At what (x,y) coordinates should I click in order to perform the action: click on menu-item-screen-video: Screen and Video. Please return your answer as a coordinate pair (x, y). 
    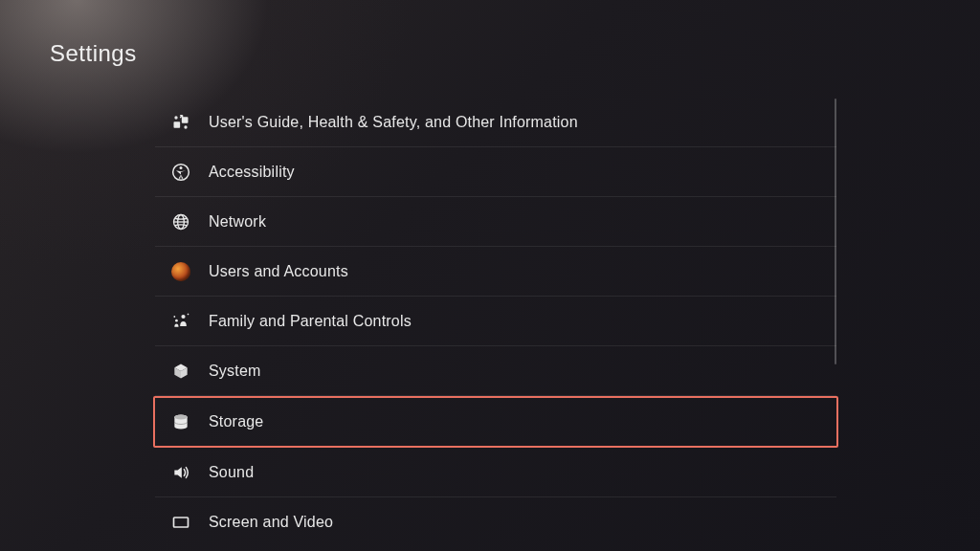
    Looking at the image, I should click on (496, 522).